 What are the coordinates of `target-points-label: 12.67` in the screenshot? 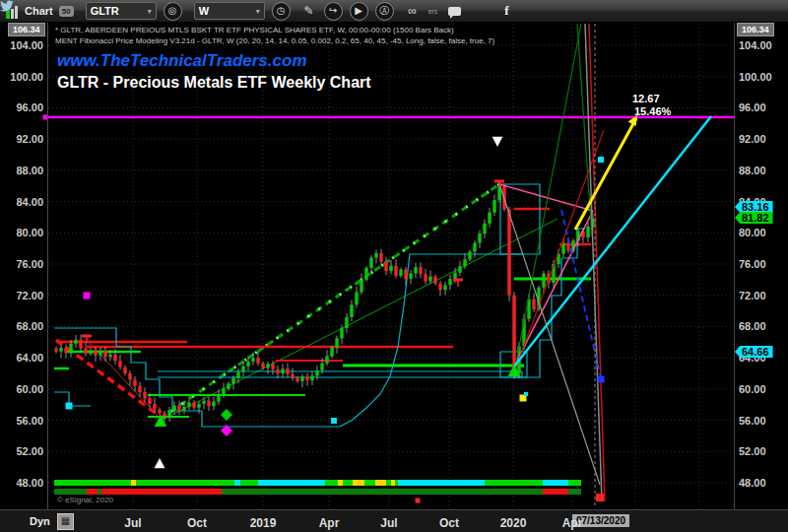 It's located at (646, 99).